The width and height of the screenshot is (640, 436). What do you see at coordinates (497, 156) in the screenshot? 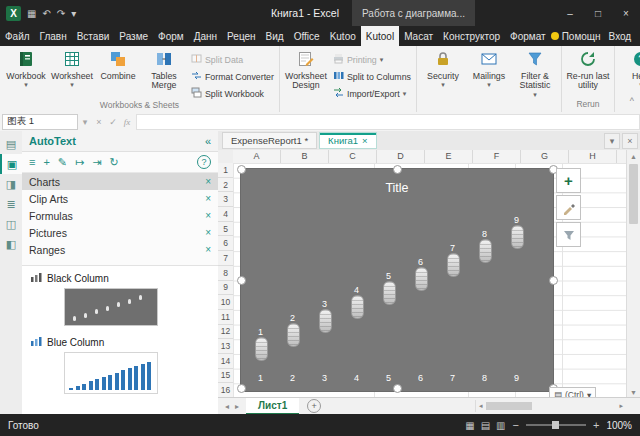
I see `column-header-F: F` at bounding box center [497, 156].